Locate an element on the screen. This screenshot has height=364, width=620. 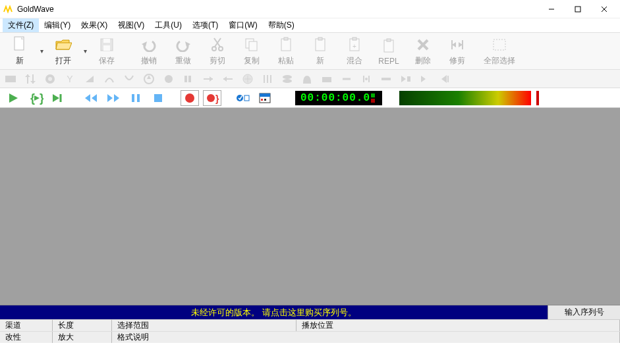
new-dropdown: ▾ is located at coordinates (42, 51).